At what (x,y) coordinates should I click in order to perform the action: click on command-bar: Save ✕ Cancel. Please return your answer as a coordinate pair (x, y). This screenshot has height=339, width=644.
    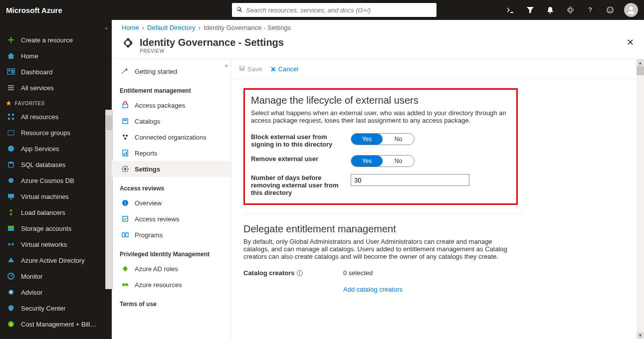
    Looking at the image, I should click on (438, 69).